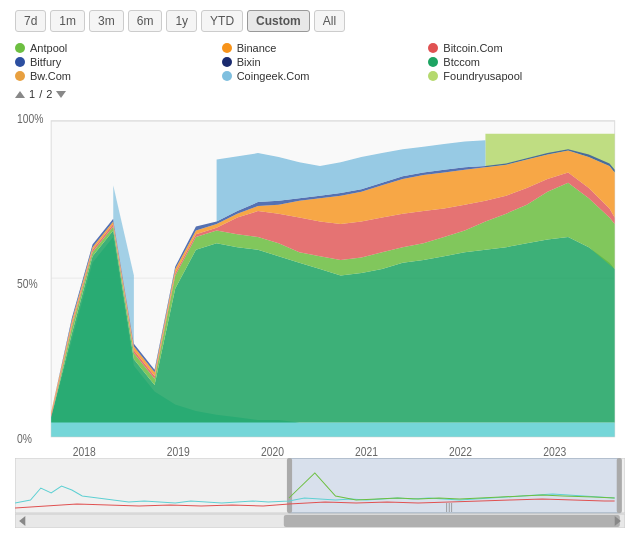  What do you see at coordinates (178, 450) in the screenshot?
I see `x-label-2019: 2019` at bounding box center [178, 450].